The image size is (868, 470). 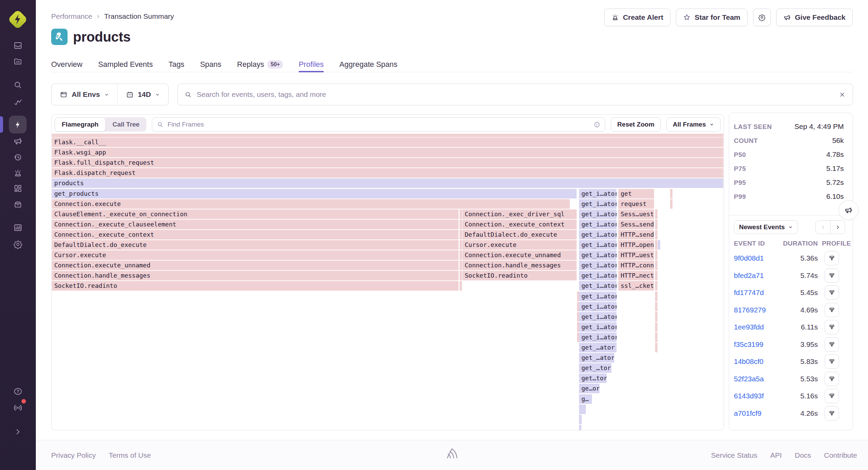 What do you see at coordinates (18, 407) in the screenshot?
I see `sidebar-item-whats-new` at bounding box center [18, 407].